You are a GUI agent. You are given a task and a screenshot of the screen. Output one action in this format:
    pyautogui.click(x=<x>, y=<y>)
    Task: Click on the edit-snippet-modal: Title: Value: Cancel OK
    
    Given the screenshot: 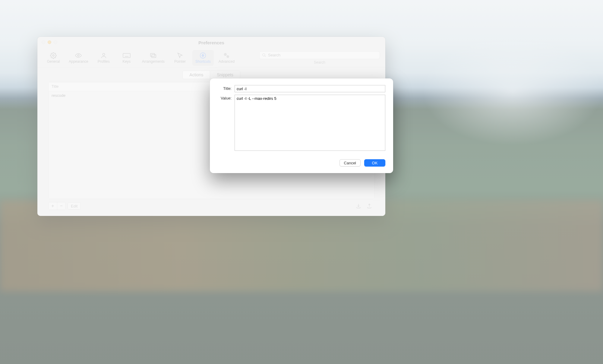 What is the action you would take?
    pyautogui.click(x=302, y=126)
    